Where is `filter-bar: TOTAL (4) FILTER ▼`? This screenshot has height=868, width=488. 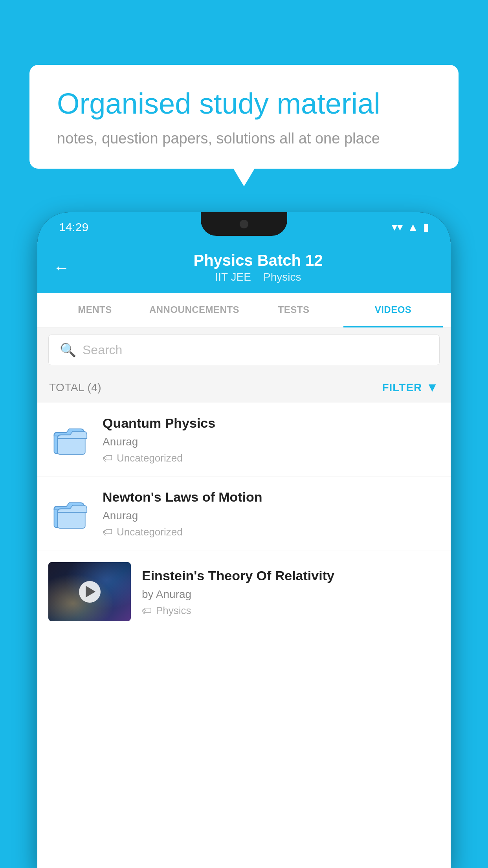 filter-bar: TOTAL (4) FILTER ▼ is located at coordinates (244, 388).